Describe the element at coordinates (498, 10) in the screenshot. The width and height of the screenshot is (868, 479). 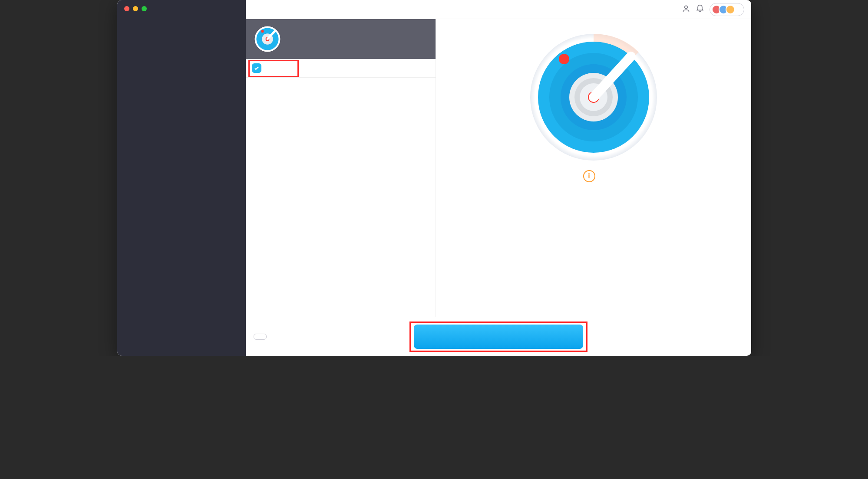
I see `topbar` at that location.